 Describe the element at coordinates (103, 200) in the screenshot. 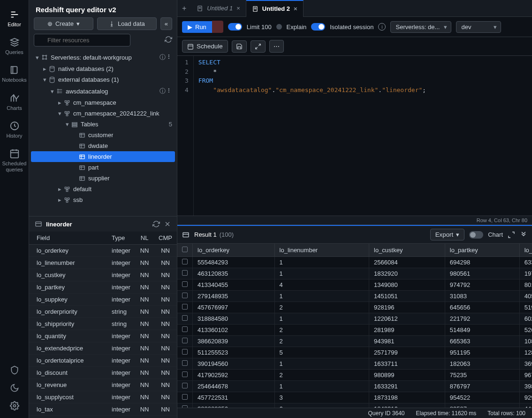

I see `tree-item: ▸ssb` at that location.